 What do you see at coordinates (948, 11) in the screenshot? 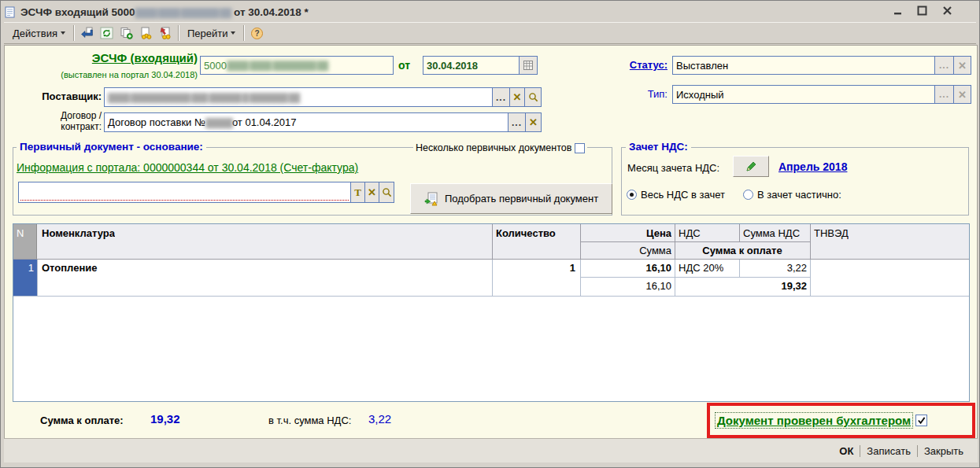
I see `close-icon` at bounding box center [948, 11].